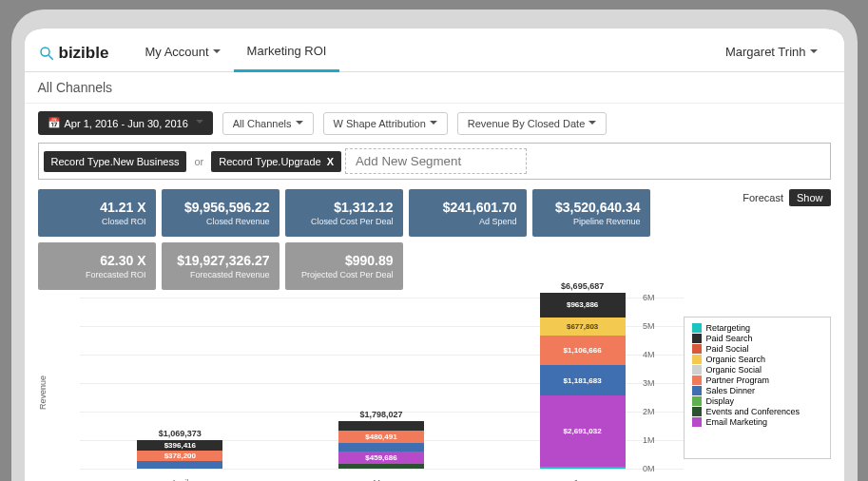 Image resolution: width=868 pixels, height=481 pixels. I want to click on remove-segment-icon: X, so click(331, 162).